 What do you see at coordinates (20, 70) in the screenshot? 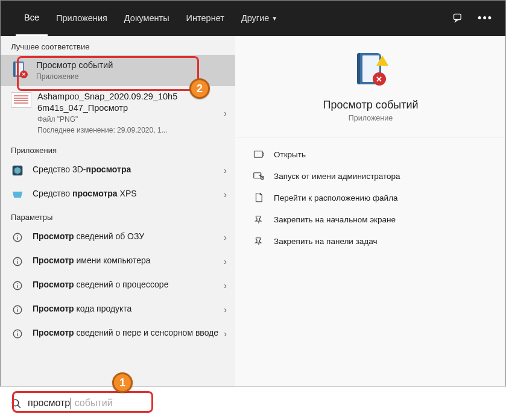
I see `event-viewer-icon: ✕` at bounding box center [20, 70].